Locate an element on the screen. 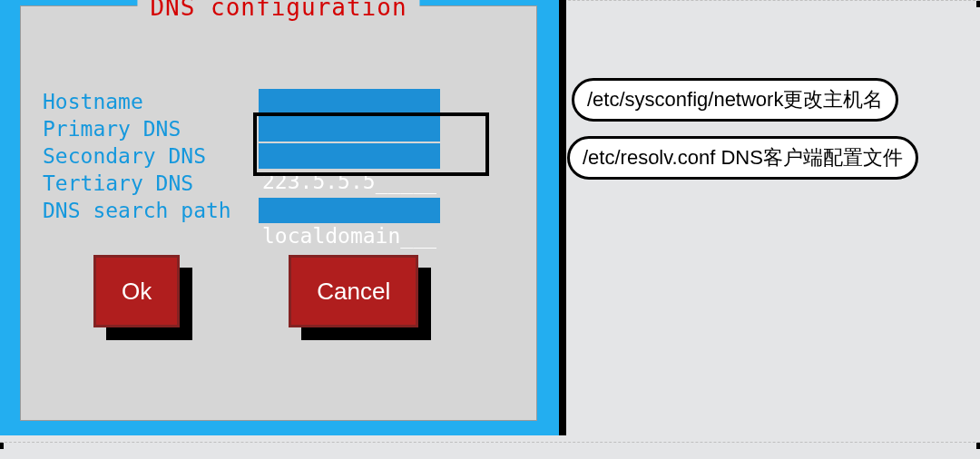 The image size is (980, 459). annotation-resolv-file: /etc/resolv.conf DNS客户端配置文件 is located at coordinates (742, 158).